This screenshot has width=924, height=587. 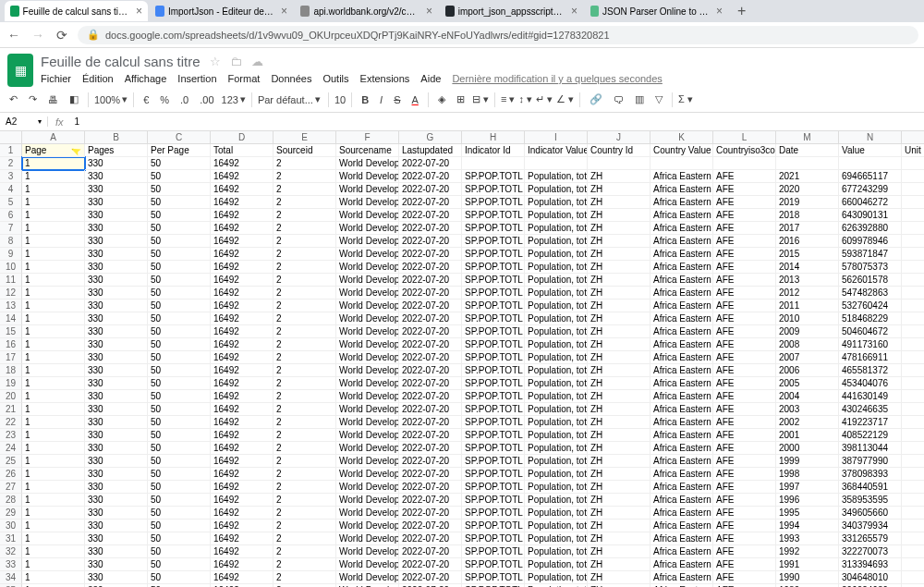 What do you see at coordinates (870, 280) in the screenshot?
I see `cell: 562601578` at bounding box center [870, 280].